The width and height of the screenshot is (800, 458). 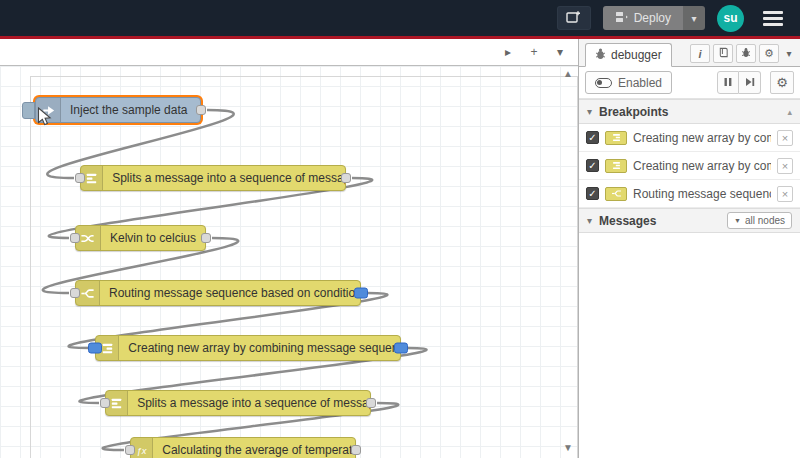 I want to click on help-tab-button, so click(x=723, y=54).